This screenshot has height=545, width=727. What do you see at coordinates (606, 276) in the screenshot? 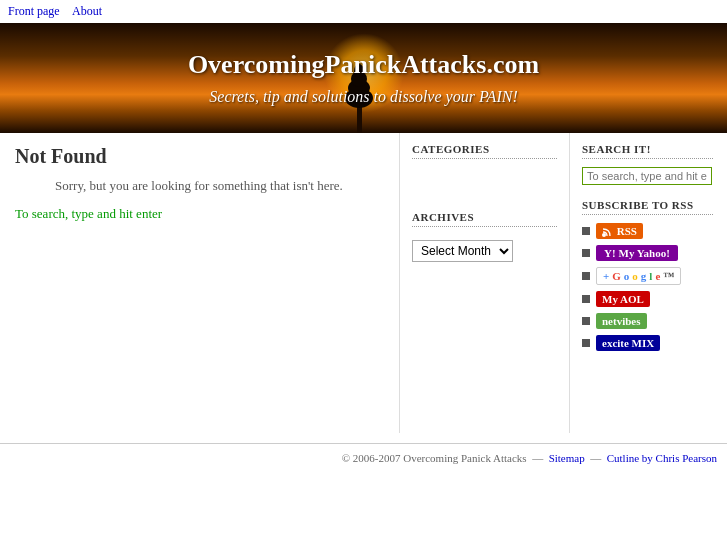
I see `google-plus-icon: +` at bounding box center [606, 276].